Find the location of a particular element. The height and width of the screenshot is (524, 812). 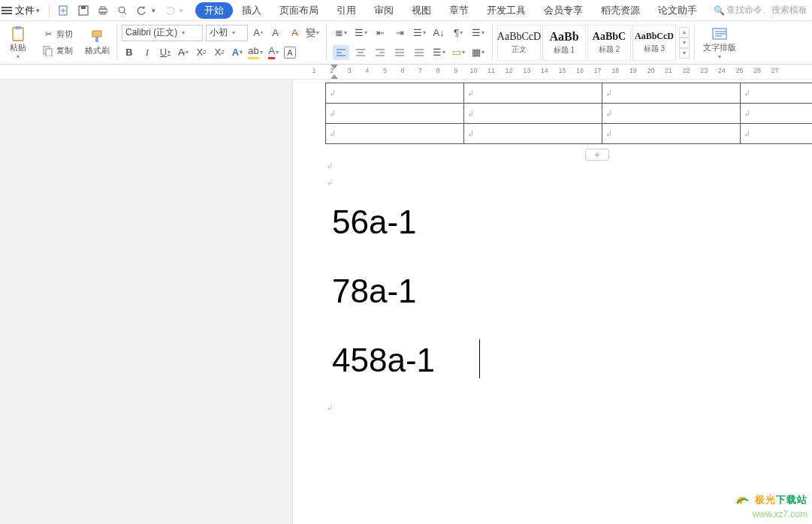

increase-indent-button: ⇥ is located at coordinates (400, 33).